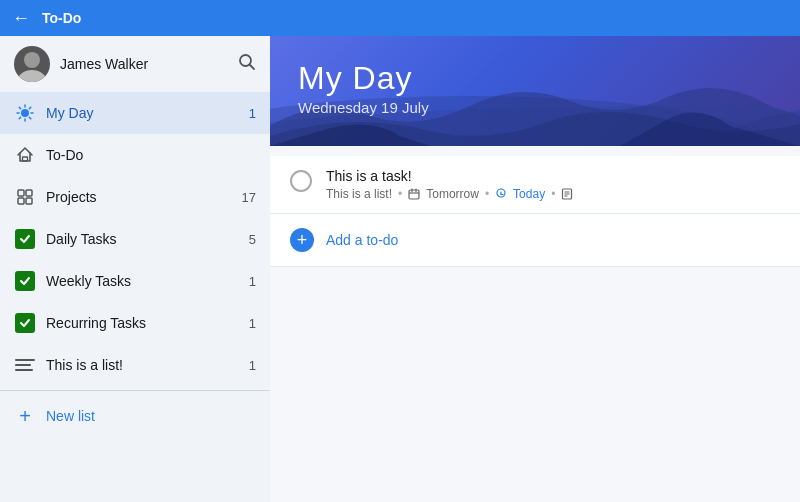 This screenshot has height=502, width=800. Describe the element at coordinates (21, 18) in the screenshot. I see `back-button: ←` at that location.